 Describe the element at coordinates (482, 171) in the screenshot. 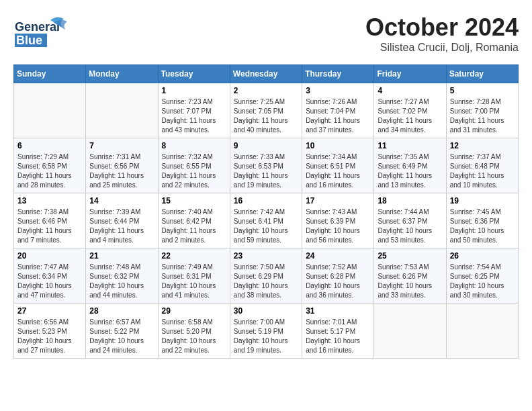

I see `day-info: Sunrise: 7:37 AMSunset: 6:48 PMDaylight:…` at that location.